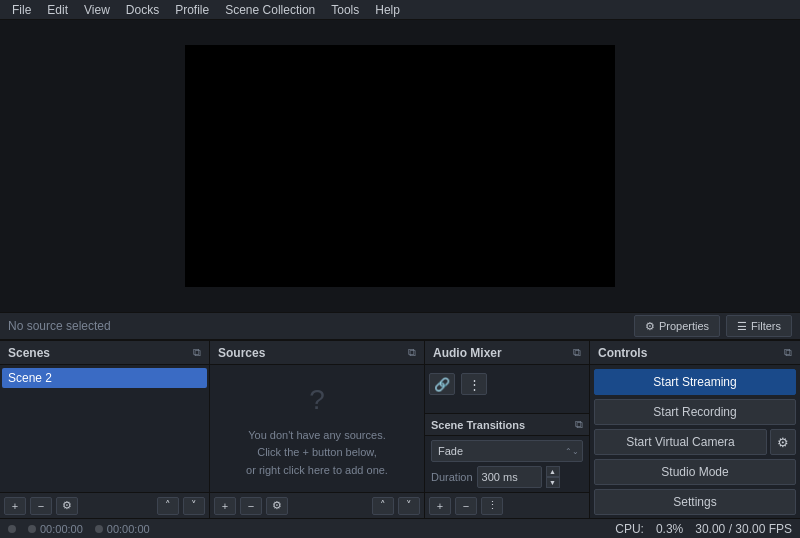 Image resolution: width=800 pixels, height=538 pixels. I want to click on cpu-label: CPU:, so click(630, 529).